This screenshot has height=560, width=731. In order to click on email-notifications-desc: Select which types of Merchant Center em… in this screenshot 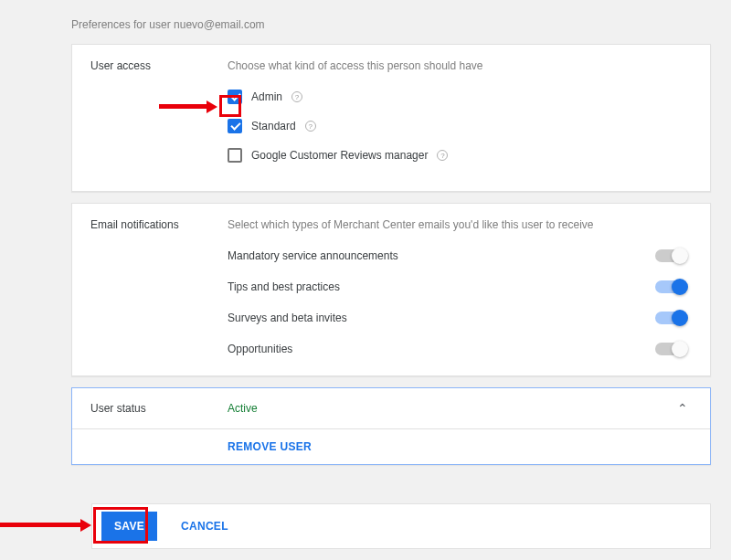, I will do `click(460, 225)`.